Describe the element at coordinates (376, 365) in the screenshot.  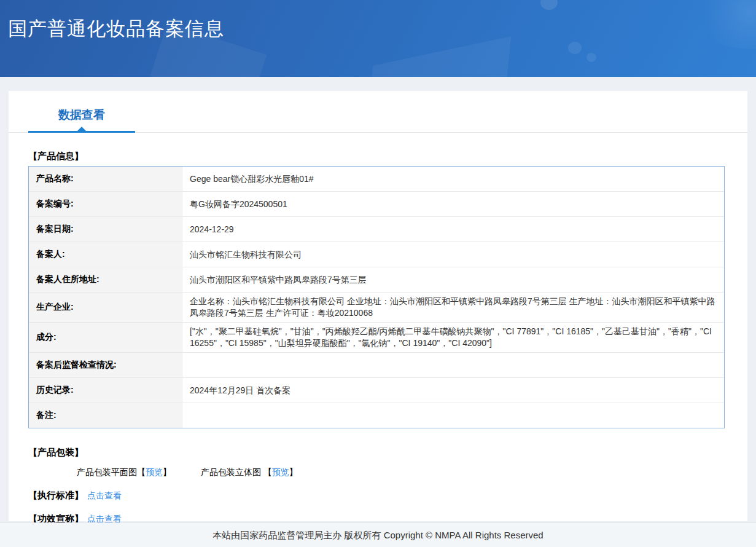
I see `table-row: 备案后监督检查情况:` at that location.